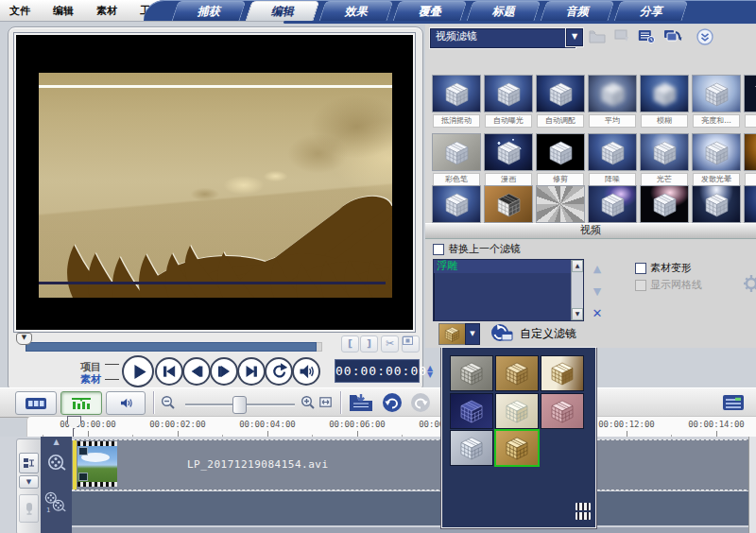 Image resolution: width=756 pixels, height=533 pixels. What do you see at coordinates (430, 371) in the screenshot?
I see `timecode-spinner: ▲▼` at bounding box center [430, 371].